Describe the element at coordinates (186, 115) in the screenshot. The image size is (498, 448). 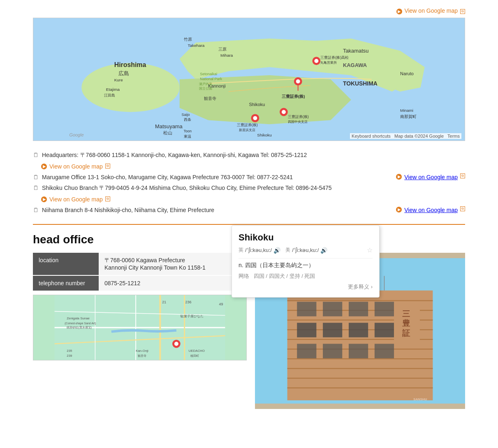
I see `svg-text: Saijo` at that location.